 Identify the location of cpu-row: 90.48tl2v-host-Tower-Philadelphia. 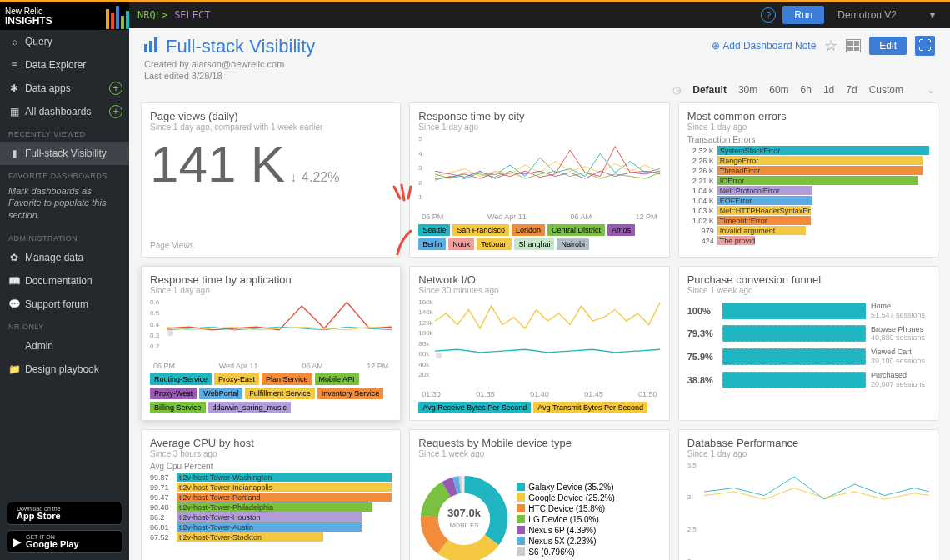
(271, 507).